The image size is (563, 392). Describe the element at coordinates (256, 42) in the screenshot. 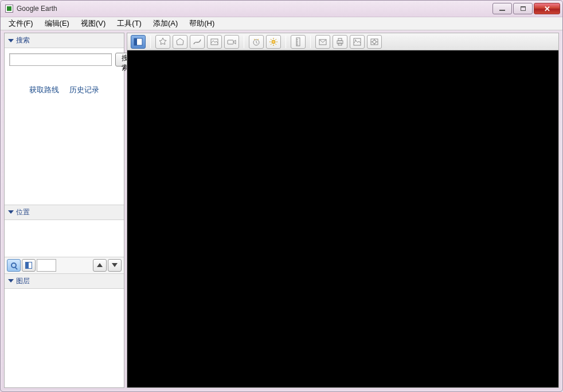

I see `historical-imagery-icon` at that location.